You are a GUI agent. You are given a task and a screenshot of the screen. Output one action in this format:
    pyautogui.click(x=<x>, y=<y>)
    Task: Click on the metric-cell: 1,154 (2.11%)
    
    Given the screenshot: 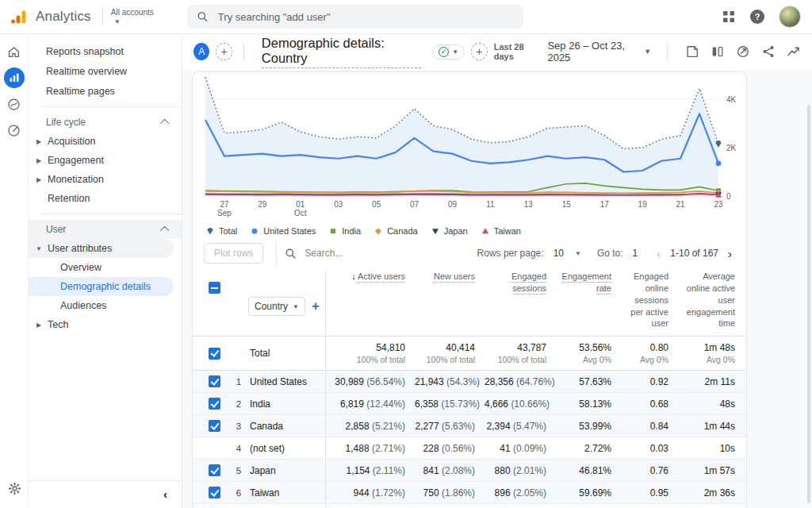 What is the action you would take?
    pyautogui.click(x=370, y=471)
    